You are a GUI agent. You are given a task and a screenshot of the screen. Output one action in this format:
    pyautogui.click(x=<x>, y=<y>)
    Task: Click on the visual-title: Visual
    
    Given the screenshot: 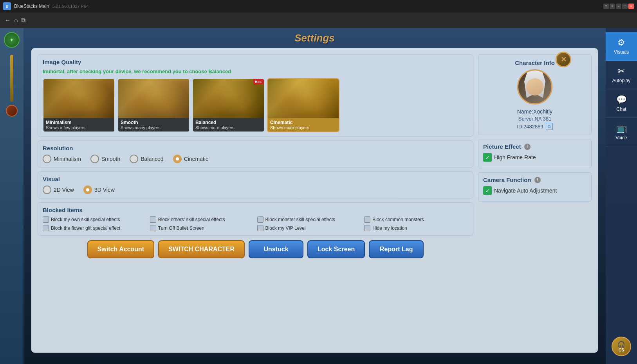 What is the action you would take?
    pyautogui.click(x=255, y=179)
    